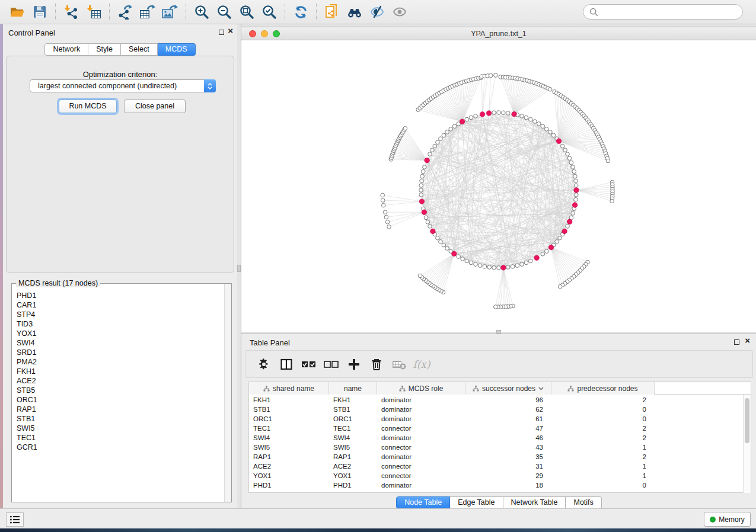  I want to click on search-input, so click(669, 12).